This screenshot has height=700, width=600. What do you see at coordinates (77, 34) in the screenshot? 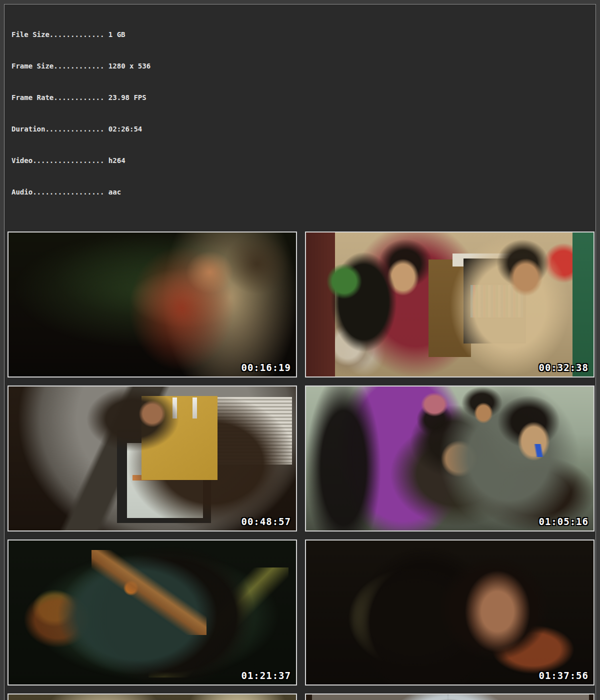
I see `media-info-dots: .............` at bounding box center [77, 34].